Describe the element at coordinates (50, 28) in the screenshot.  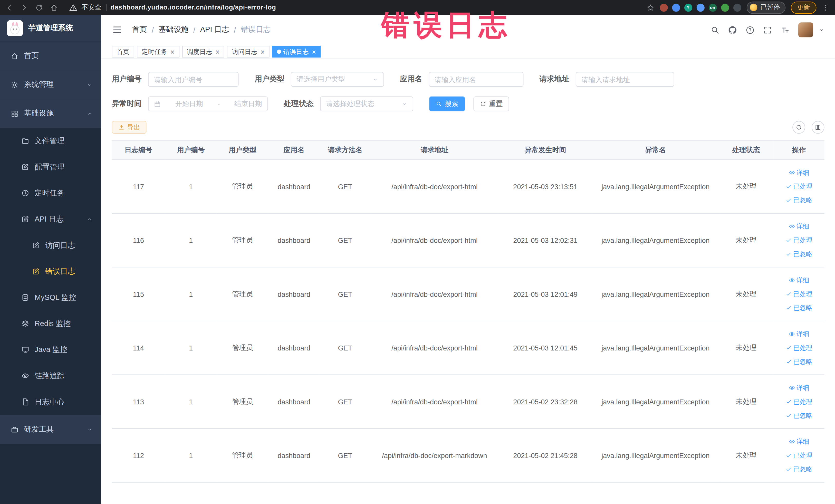
I see `logo: 芋道管理系统` at that location.